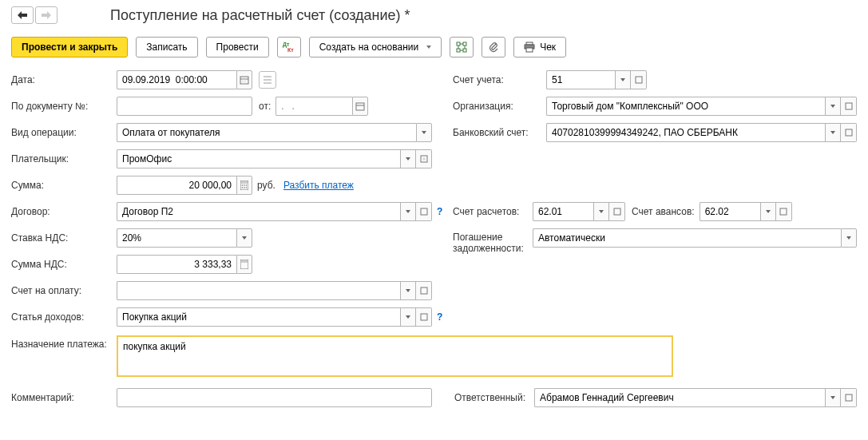  Describe the element at coordinates (369, 47) in the screenshot. I see `create-based-on-label: Создать на основании` at that location.